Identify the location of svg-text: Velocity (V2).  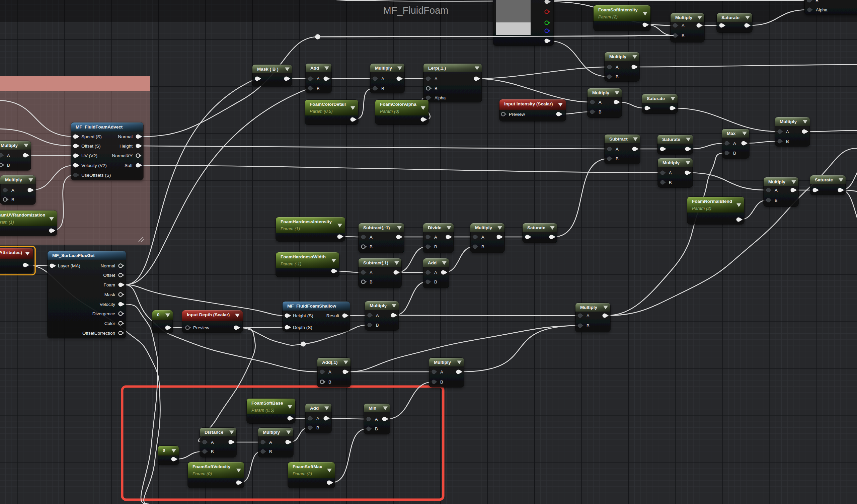
(94, 165).